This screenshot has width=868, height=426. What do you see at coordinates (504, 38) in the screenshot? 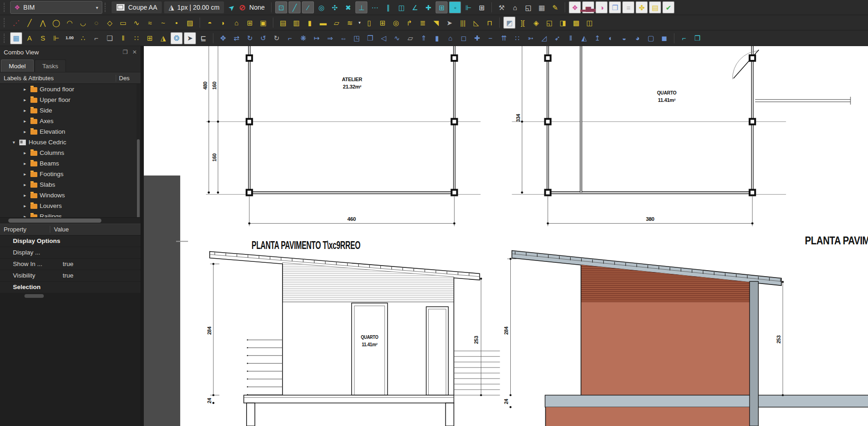
I see `draft-to-sketch-icon: ⇈` at bounding box center [504, 38].